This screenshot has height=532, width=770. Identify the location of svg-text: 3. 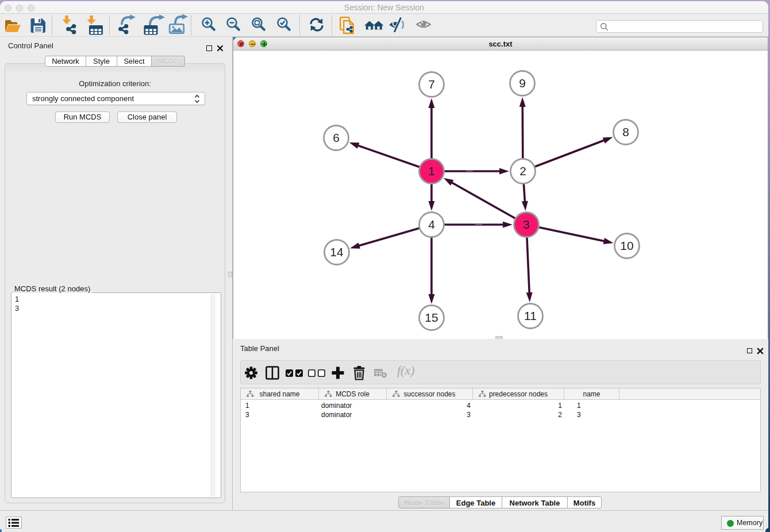
(526, 224).